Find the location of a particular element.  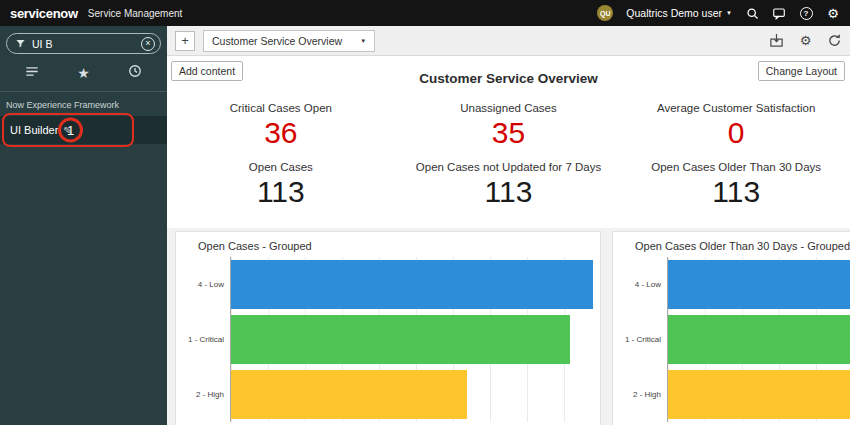

stat-card: Unassigned Cases35 is located at coordinates (509, 126).